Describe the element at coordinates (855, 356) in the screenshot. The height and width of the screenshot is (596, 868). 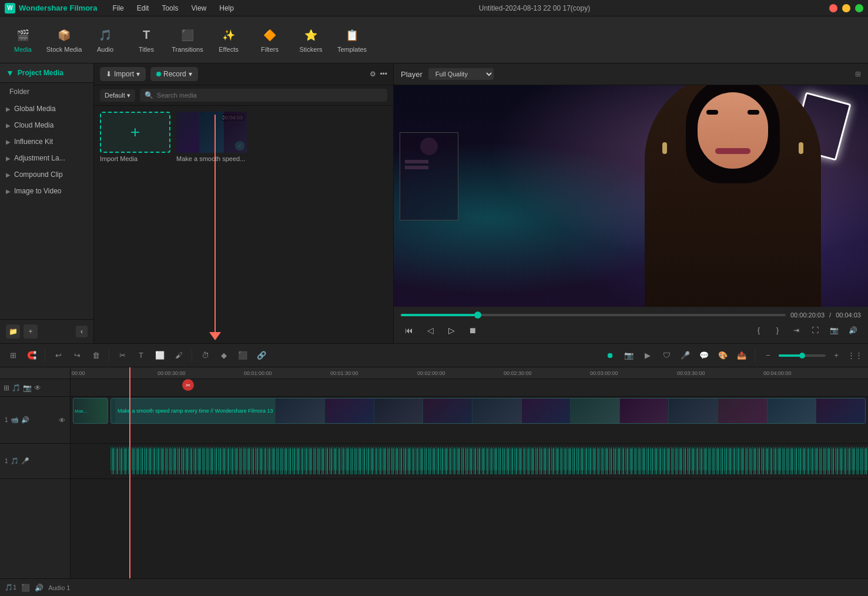
I see `layout-button: ⋮⋮` at that location.